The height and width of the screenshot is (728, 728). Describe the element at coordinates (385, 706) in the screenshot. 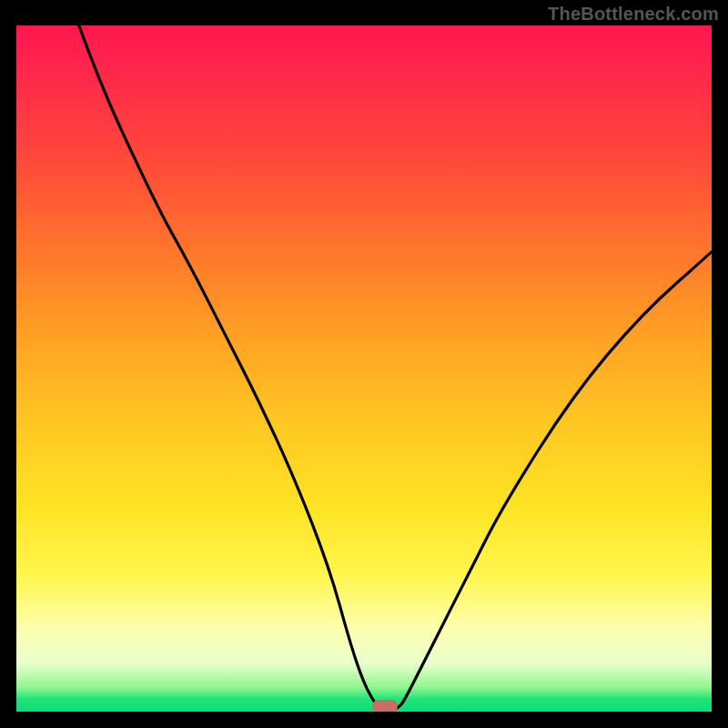

I see `optimum-marker` at that location.